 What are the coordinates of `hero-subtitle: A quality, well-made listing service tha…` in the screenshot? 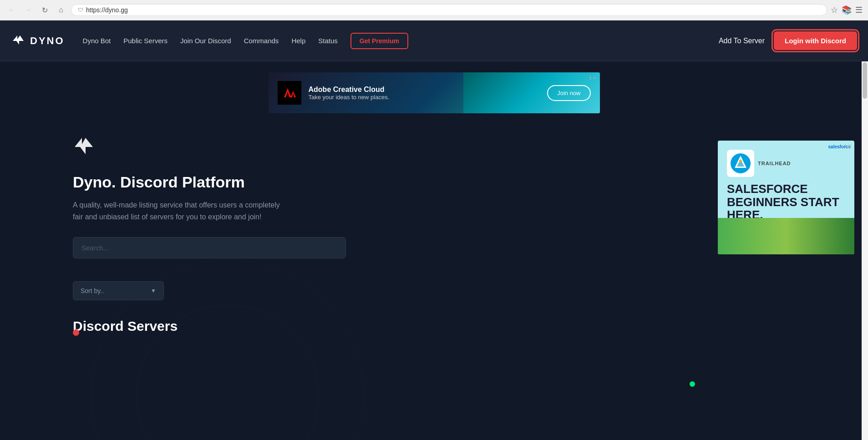 It's located at (182, 211).